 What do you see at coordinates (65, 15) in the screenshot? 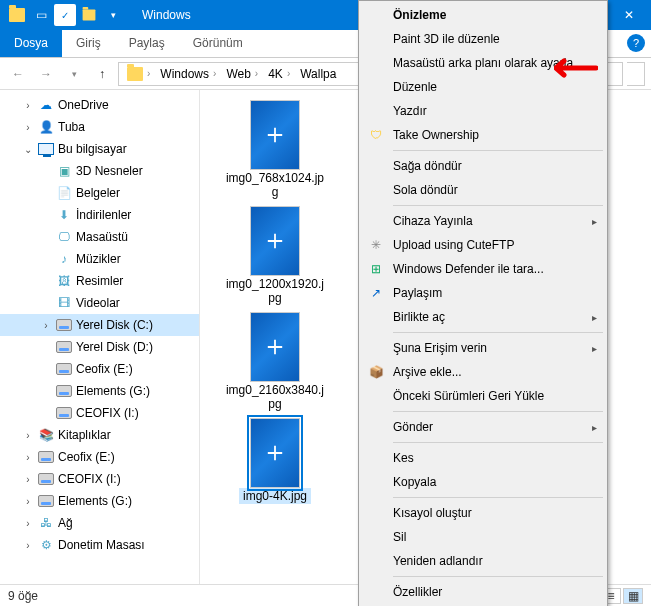
I see `qat-checkbox-icon: ✓` at bounding box center [65, 15].